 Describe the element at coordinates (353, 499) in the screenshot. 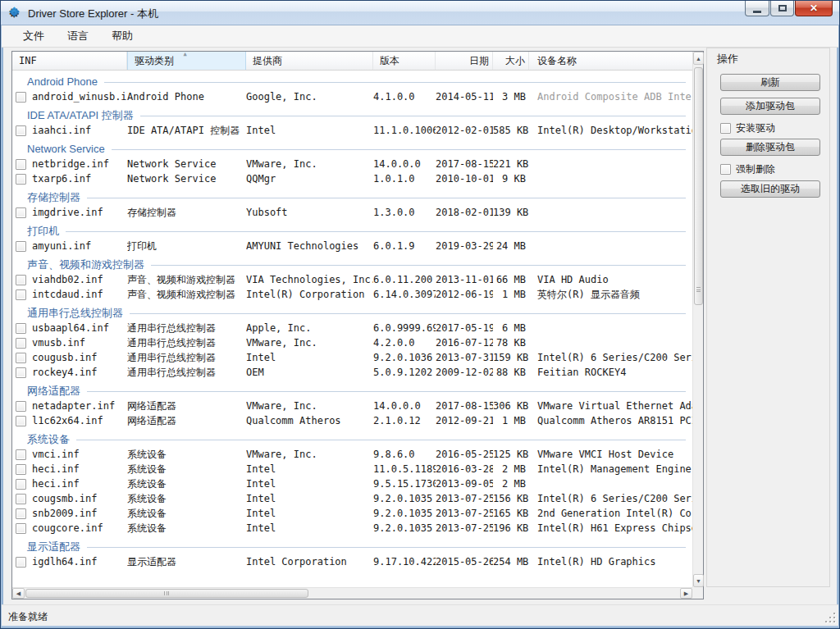

I see `table-row: cougsmb.inf 系统设备 Intel 9.2.0.1035 2013-0…` at that location.